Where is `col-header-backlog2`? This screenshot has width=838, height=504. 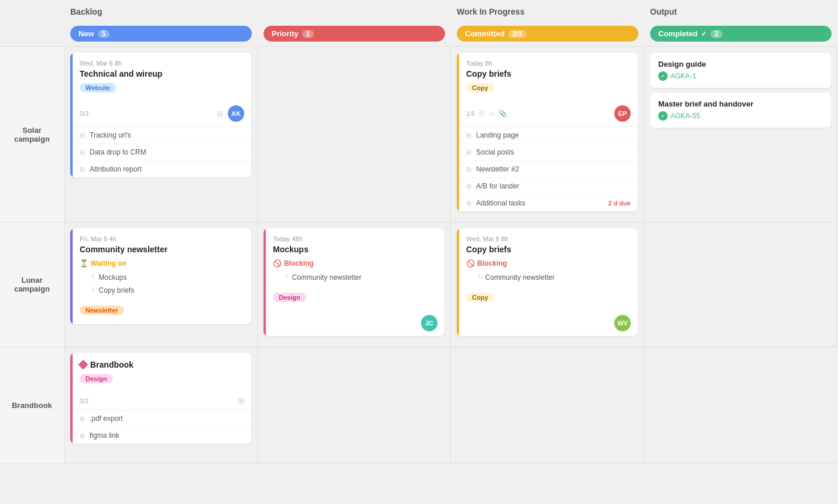
col-header-backlog2 is located at coordinates (354, 11).